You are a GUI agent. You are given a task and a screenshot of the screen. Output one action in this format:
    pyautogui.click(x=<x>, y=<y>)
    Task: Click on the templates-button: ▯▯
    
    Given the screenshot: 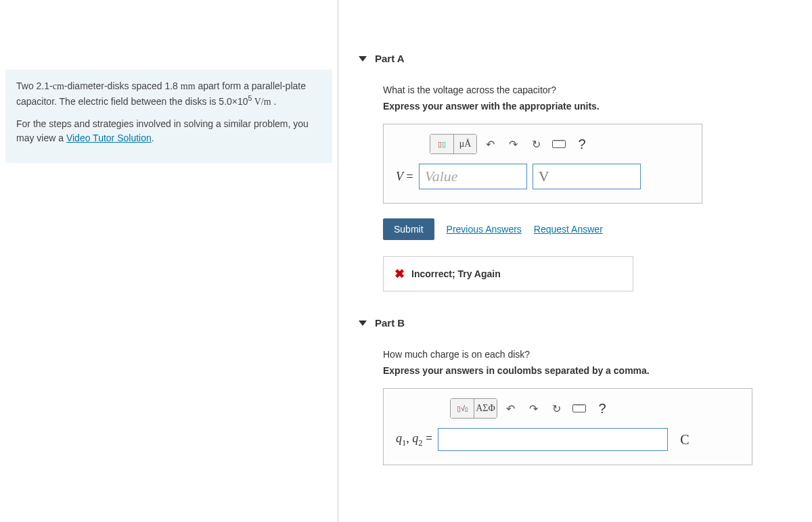 What is the action you would take?
    pyautogui.click(x=442, y=144)
    